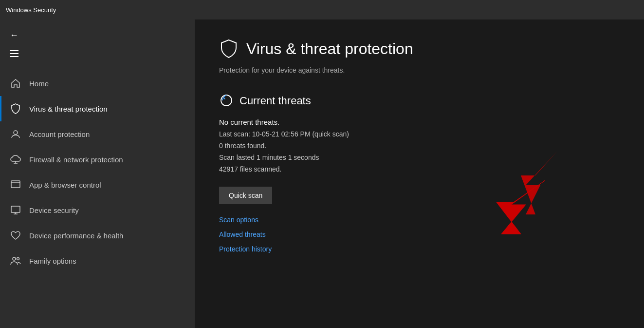 Image resolution: width=644 pixels, height=328 pixels. Describe the element at coordinates (68, 109) in the screenshot. I see `sidebar-label-virus: Virus & threat protection` at that location.